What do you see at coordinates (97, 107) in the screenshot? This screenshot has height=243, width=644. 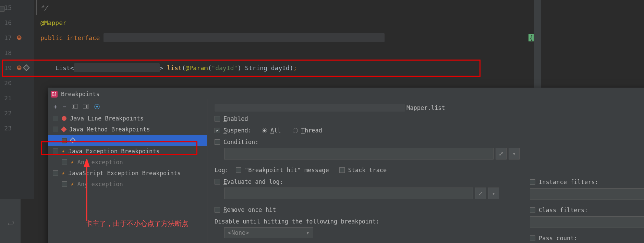 I see `toolbar-icon: ⦿` at bounding box center [97, 107].